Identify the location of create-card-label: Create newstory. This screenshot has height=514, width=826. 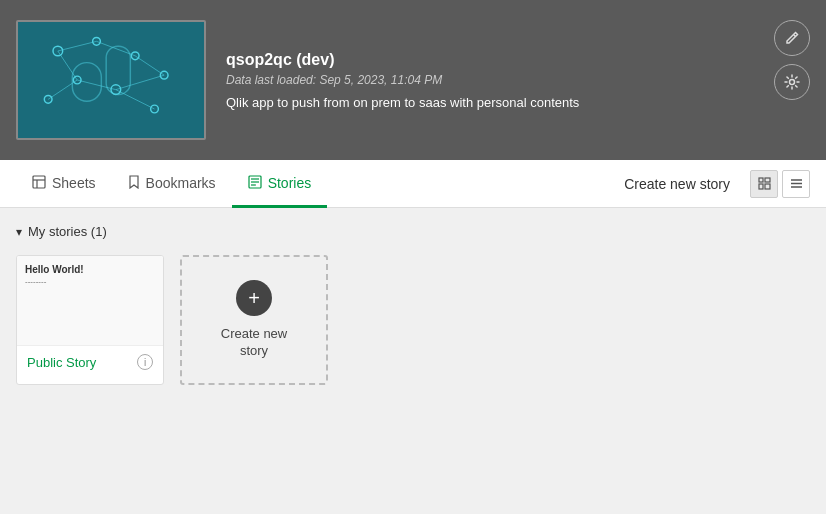
(254, 343).